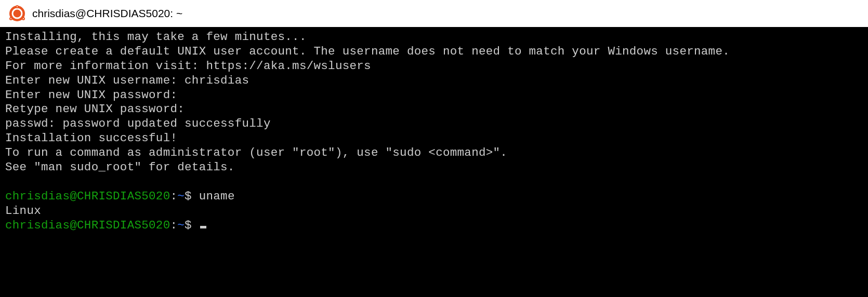 This screenshot has width=868, height=297. Describe the element at coordinates (91, 138) in the screenshot. I see `terminal-line: Installation successful!` at that location.